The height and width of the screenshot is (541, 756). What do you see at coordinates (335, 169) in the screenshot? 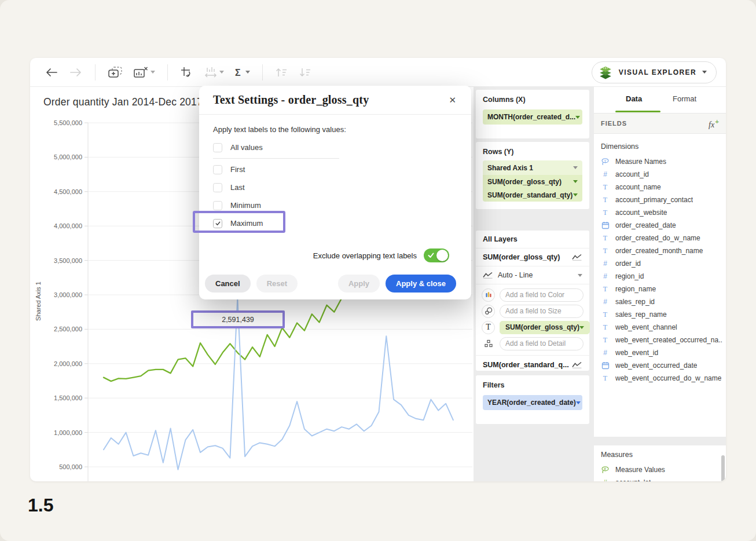
I see `label-option-checkbox: First` at bounding box center [335, 169].